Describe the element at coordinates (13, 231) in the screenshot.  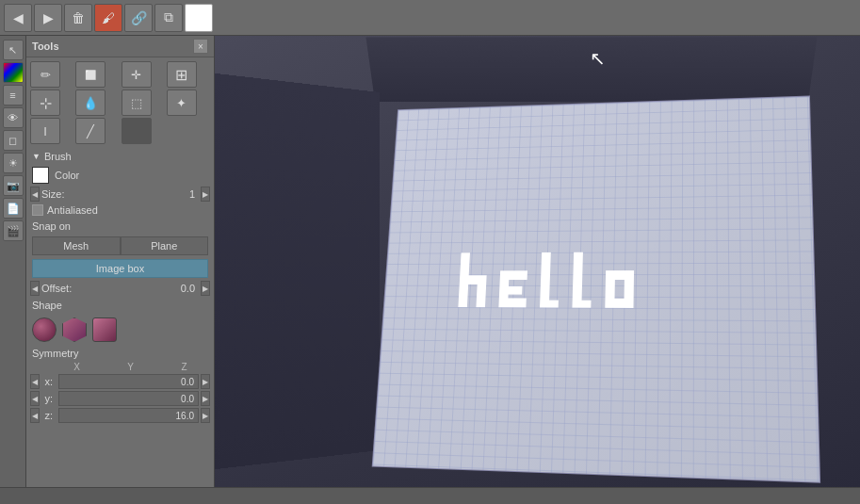
I see `left-icon-film: 🎬` at that location.